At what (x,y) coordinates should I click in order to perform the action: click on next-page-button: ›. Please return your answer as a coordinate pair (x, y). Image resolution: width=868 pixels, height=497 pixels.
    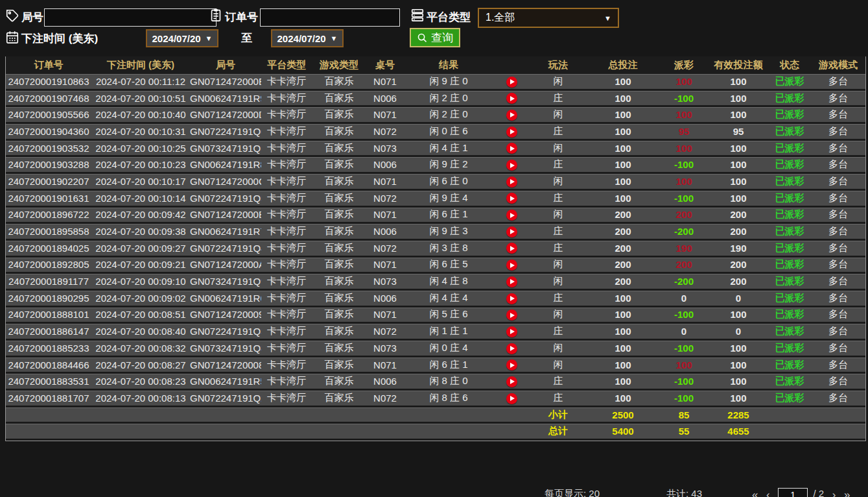
    Looking at the image, I should click on (834, 493).